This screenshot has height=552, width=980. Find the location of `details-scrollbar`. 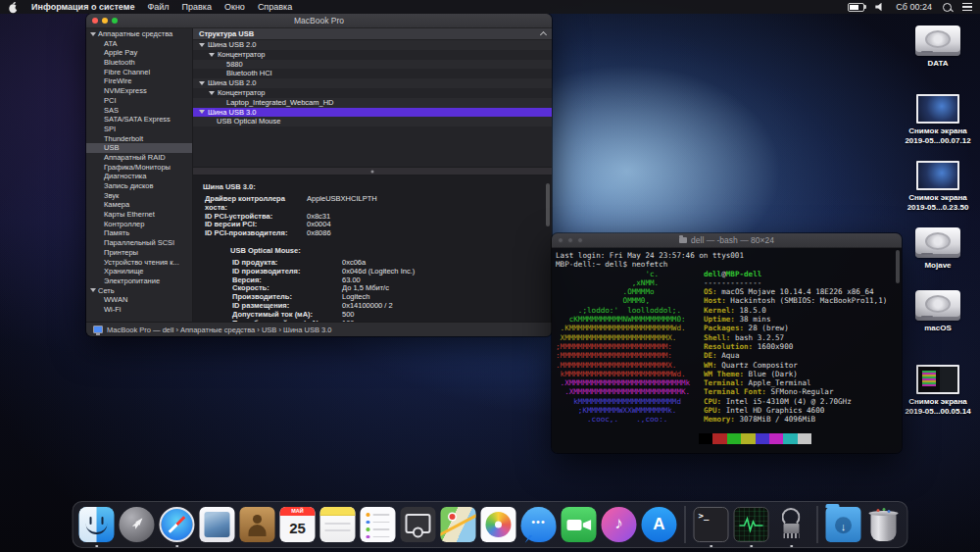

details-scrollbar is located at coordinates (548, 205).